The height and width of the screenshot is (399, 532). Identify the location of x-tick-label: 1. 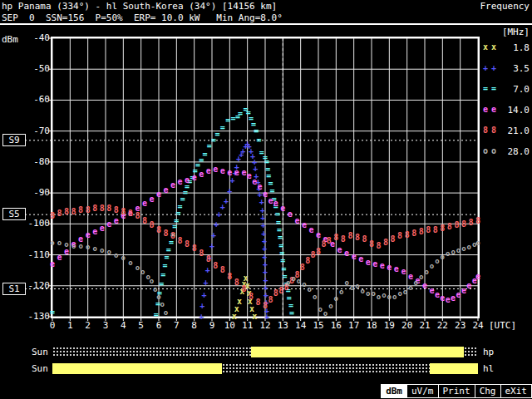
(70, 326).